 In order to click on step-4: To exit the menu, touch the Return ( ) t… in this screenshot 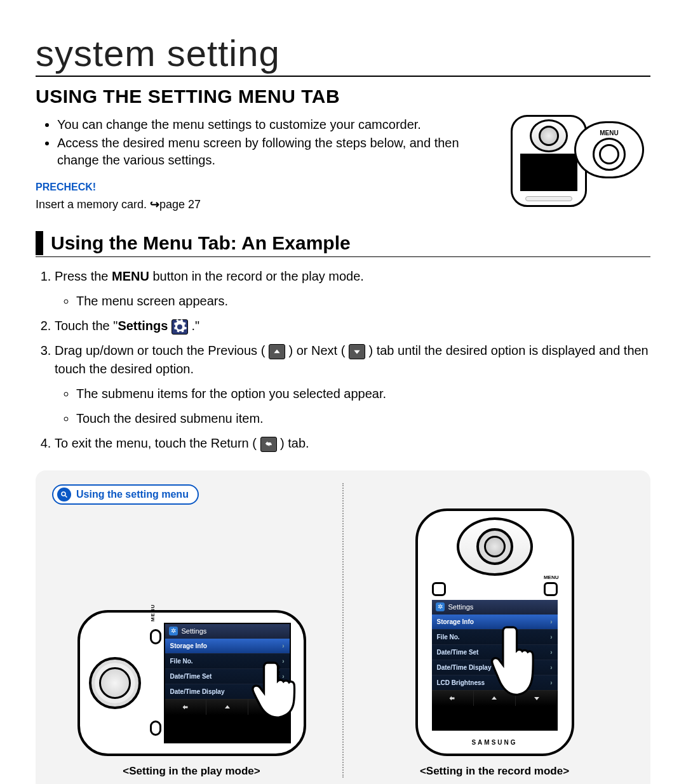, I will do `click(353, 443)`.